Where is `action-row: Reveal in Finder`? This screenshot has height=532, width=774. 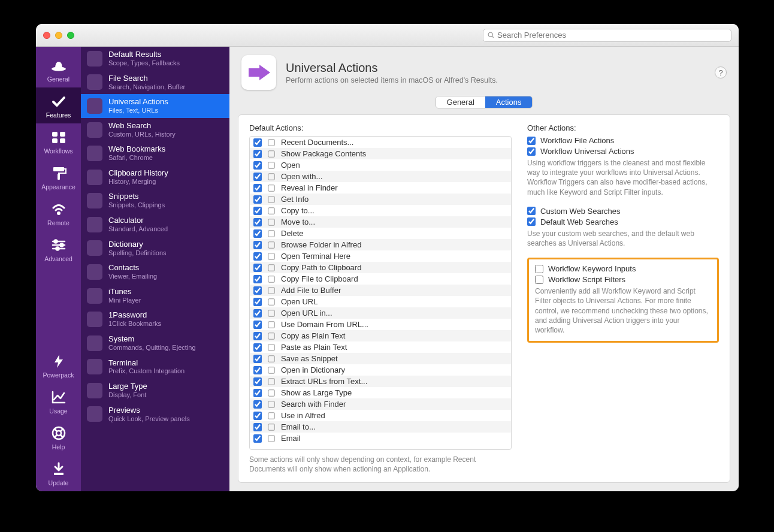
action-row: Reveal in Finder is located at coordinates (380, 188).